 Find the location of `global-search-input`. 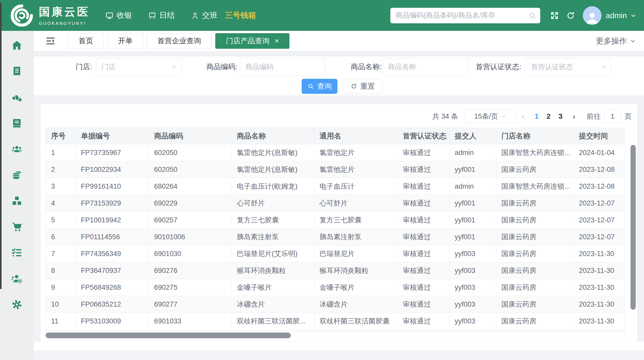

global-search-input is located at coordinates (465, 16).